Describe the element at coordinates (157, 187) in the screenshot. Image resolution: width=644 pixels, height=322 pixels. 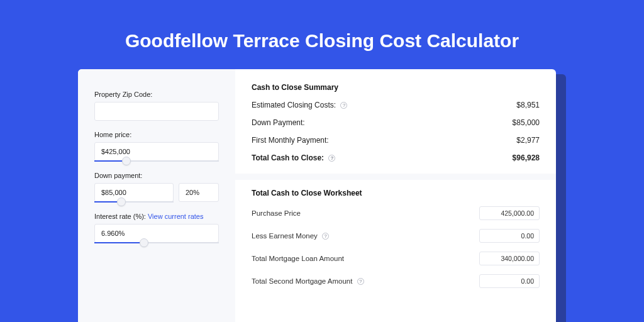
I see `down-payment-field: Down payment:` at that location.